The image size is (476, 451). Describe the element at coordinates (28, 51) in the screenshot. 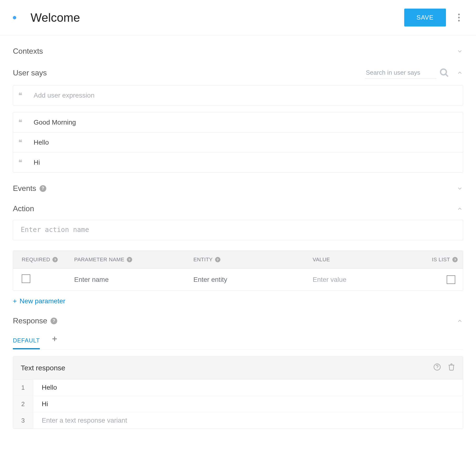

I see `contexts-title: Contexts` at that location.